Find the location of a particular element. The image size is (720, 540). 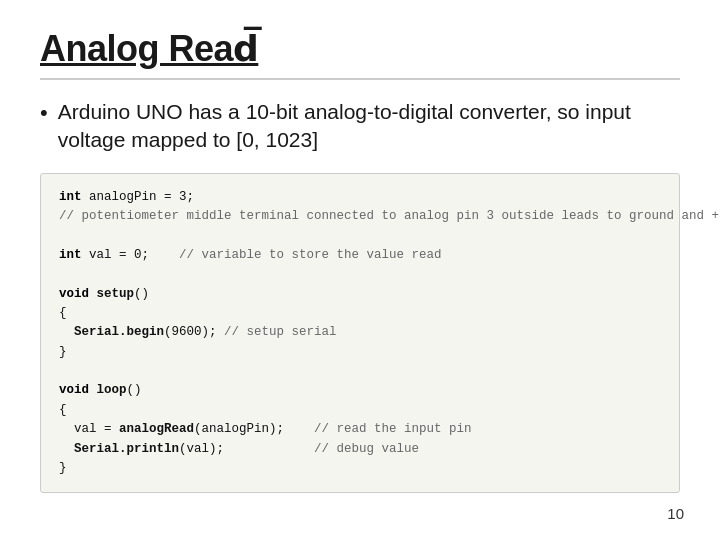

code-line-9: { is located at coordinates (360, 410).